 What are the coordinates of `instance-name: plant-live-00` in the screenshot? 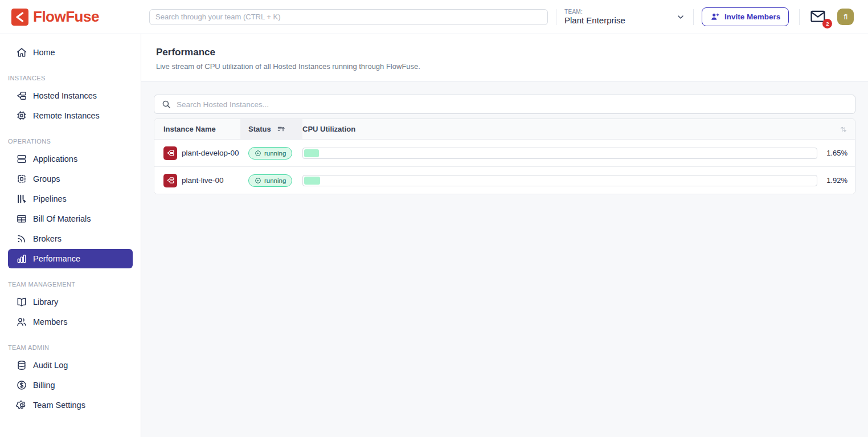 It's located at (203, 180).